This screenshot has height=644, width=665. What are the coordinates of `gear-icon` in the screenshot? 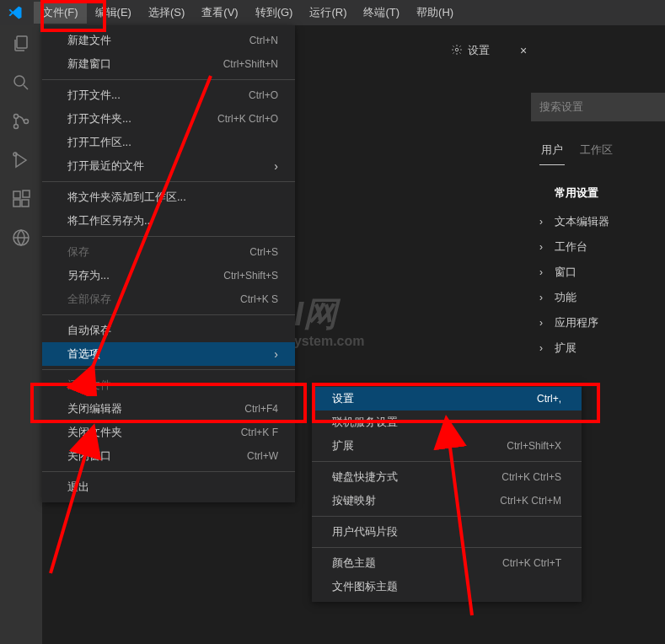 It's located at (457, 51).